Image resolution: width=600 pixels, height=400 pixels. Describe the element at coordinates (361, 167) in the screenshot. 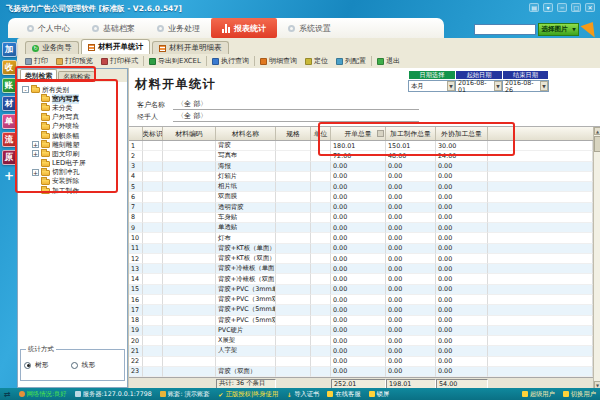

I see `table-row: 3海报0.000.000.00` at that location.